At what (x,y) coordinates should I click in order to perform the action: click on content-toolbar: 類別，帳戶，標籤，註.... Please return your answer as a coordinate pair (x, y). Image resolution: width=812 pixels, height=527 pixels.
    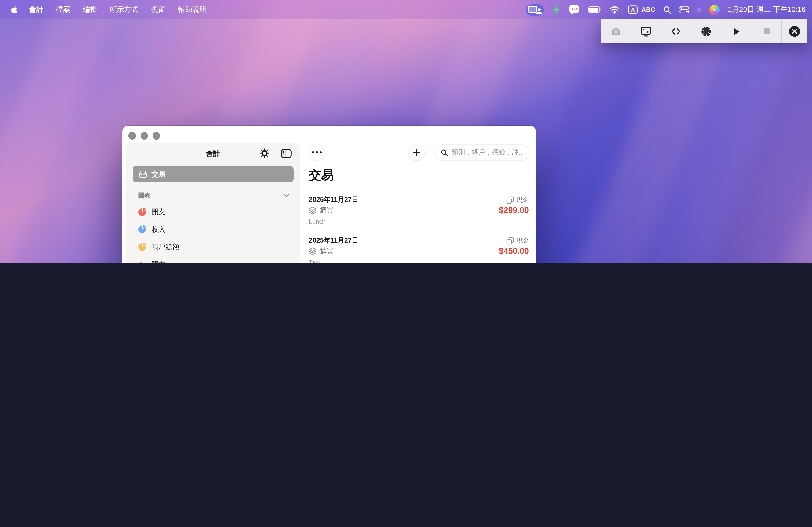
    Looking at the image, I should click on (419, 152).